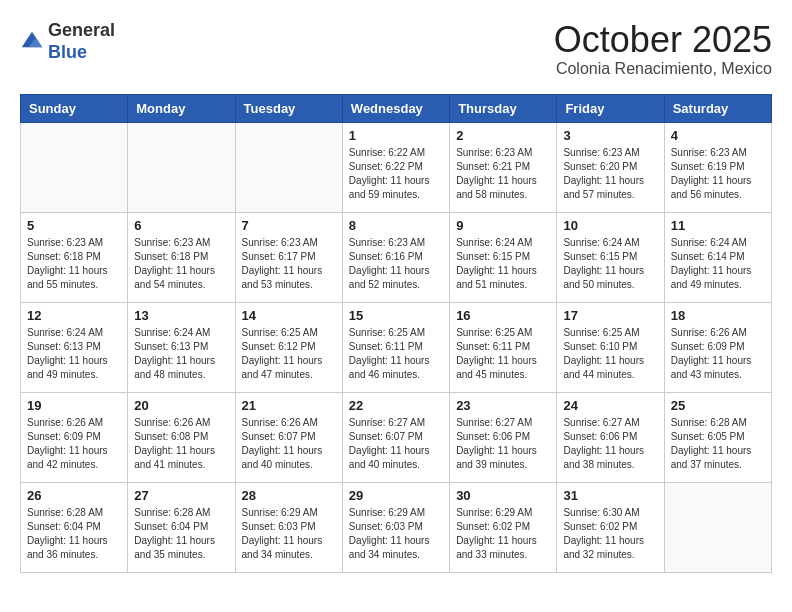 The height and width of the screenshot is (612, 792). Describe the element at coordinates (718, 226) in the screenshot. I see `day-number: 11` at that location.